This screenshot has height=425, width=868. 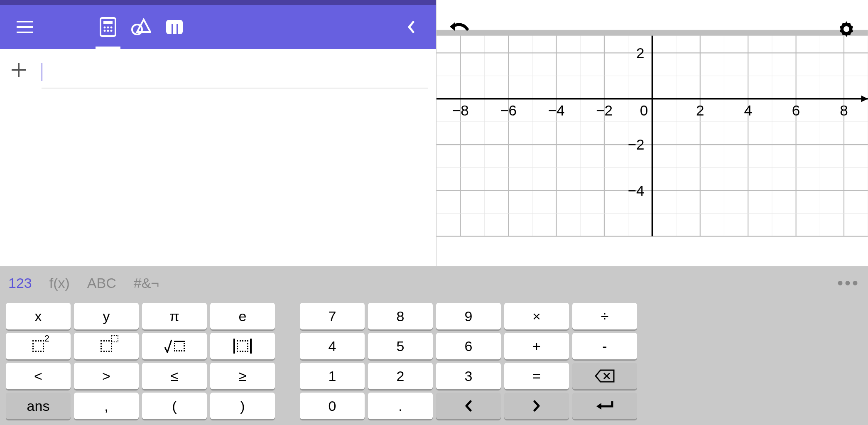 I want to click on svg-text: −8, so click(x=461, y=111).